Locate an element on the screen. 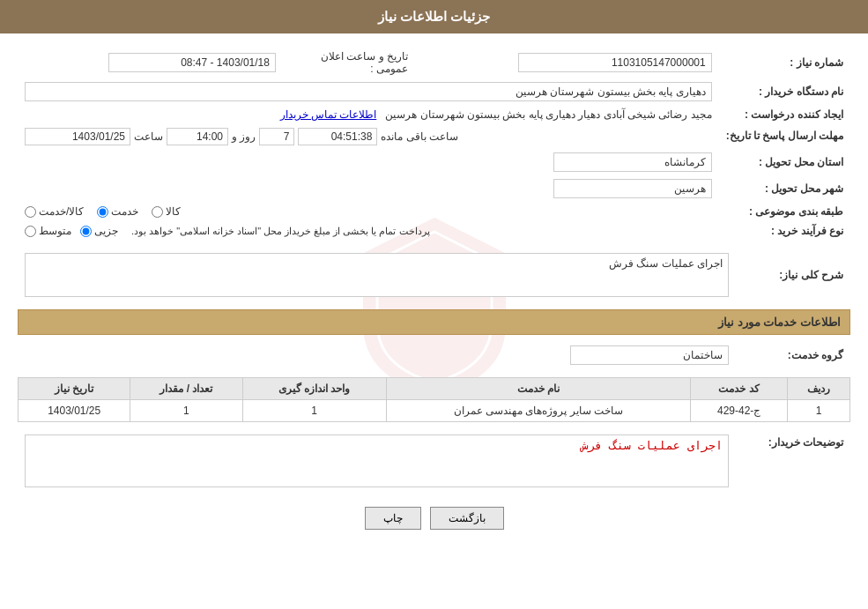  row-code: ج-42-429 is located at coordinates (739, 411).